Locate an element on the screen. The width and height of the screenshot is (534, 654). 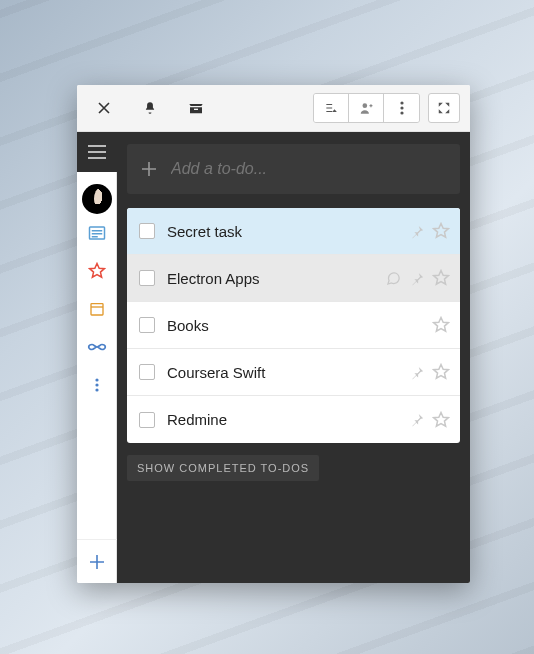
hamburger-icon is located at coordinates (97, 152).